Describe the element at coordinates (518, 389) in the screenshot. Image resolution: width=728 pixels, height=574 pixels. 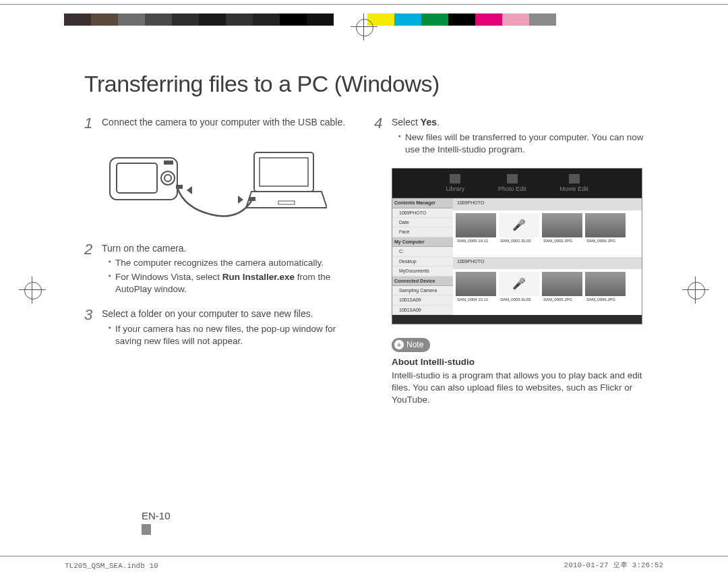
I see `note-body: Intelli-studio is a program that allows …` at that location.